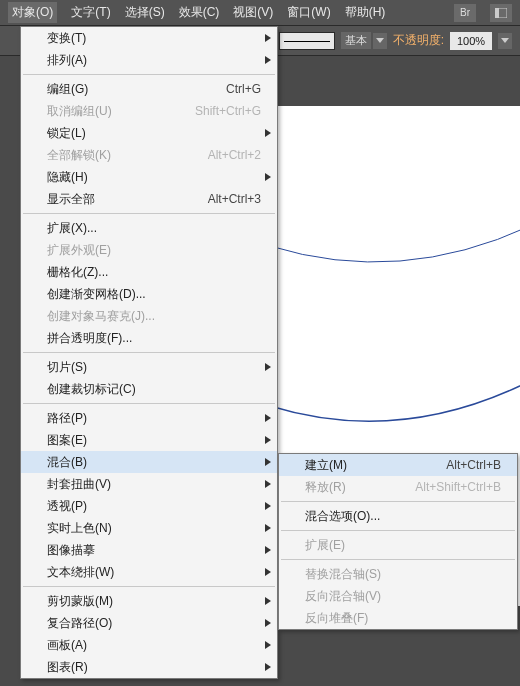  I want to click on object-menu-item-26: 图像描摹, so click(149, 550).